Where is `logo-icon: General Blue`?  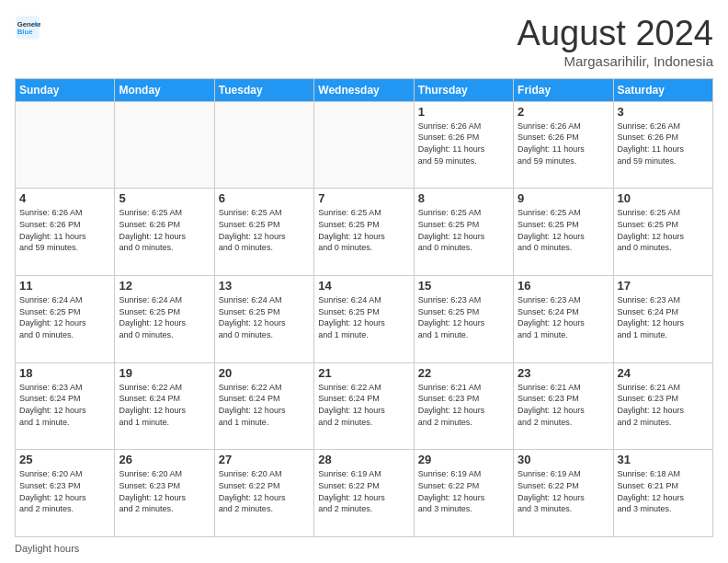 logo-icon: General Blue is located at coordinates (28, 28).